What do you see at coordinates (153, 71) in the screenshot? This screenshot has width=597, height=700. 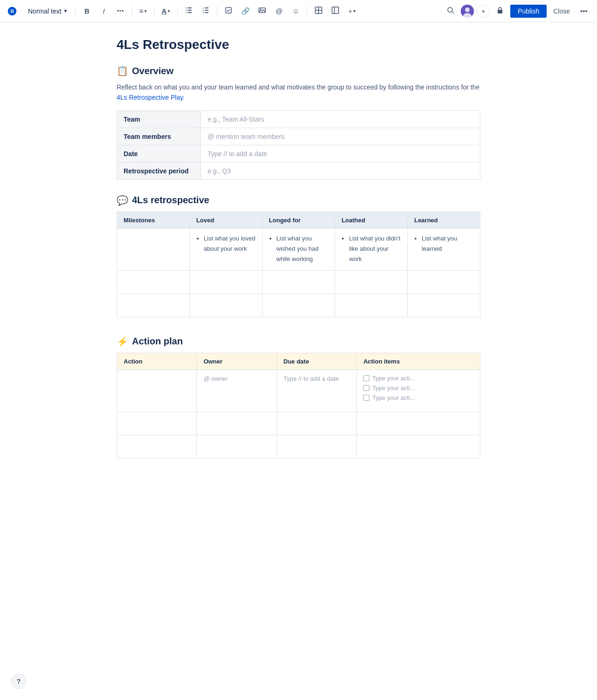 I see `overview-heading-text: Overview` at bounding box center [153, 71].